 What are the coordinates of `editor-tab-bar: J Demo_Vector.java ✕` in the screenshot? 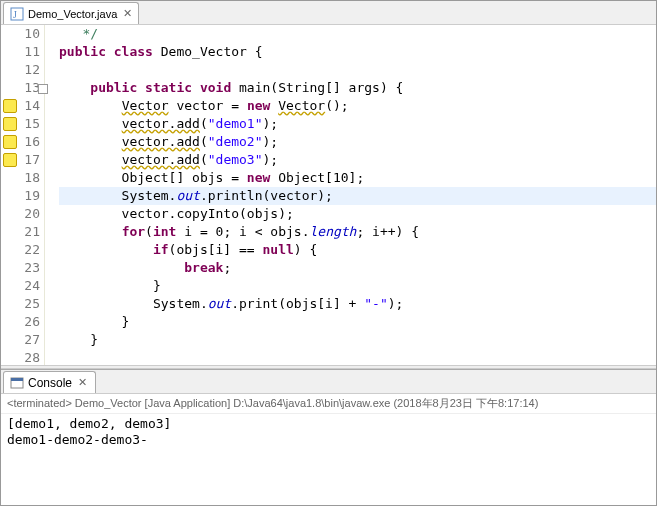 It's located at (328, 13).